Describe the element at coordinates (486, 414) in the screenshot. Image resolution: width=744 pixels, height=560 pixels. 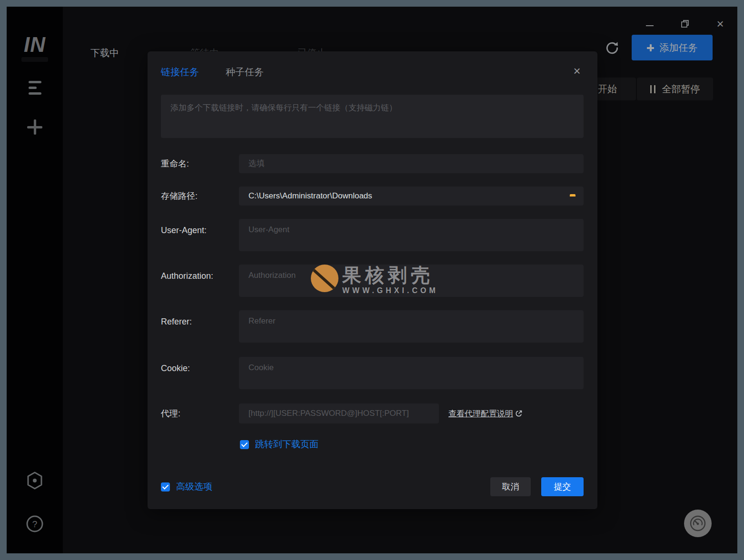
I see `proxy-doc-link: 查看代理配置说明` at that location.